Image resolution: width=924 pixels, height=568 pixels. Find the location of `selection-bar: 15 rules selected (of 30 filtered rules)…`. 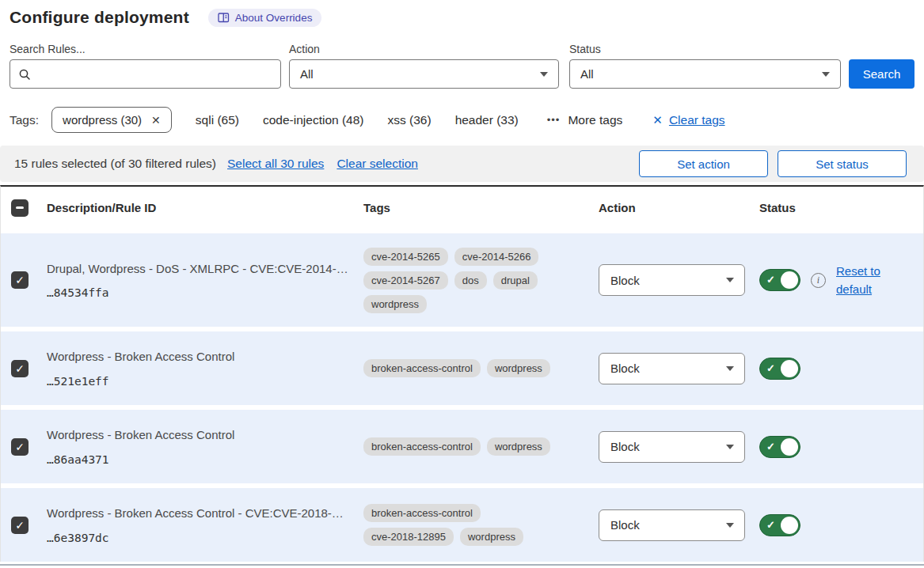

selection-bar: 15 rules selected (of 30 filtered rules)… is located at coordinates (462, 164).